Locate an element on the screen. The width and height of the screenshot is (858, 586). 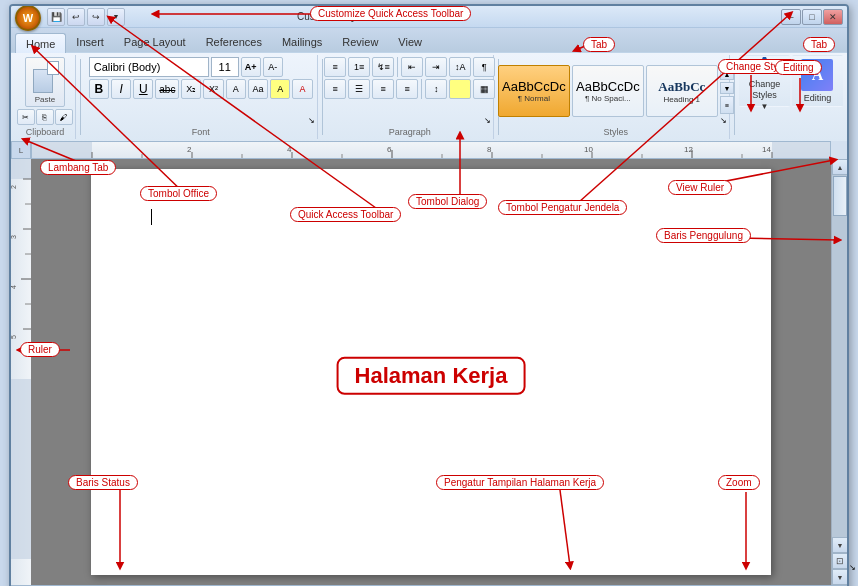
scroll-next-page-button: ▼ is located at coordinates (840, 577).